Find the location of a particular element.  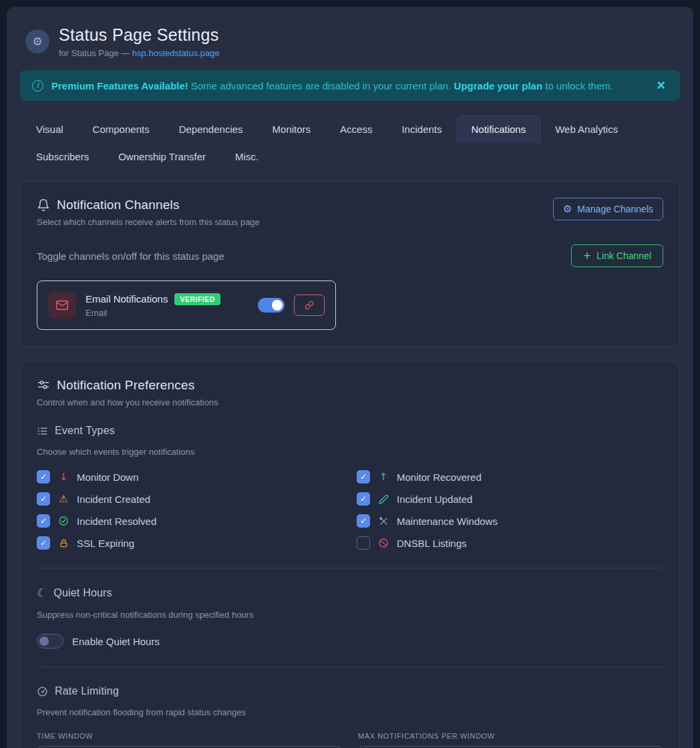

banner-body: Some advanced features are disabled in y… is located at coordinates (321, 85).